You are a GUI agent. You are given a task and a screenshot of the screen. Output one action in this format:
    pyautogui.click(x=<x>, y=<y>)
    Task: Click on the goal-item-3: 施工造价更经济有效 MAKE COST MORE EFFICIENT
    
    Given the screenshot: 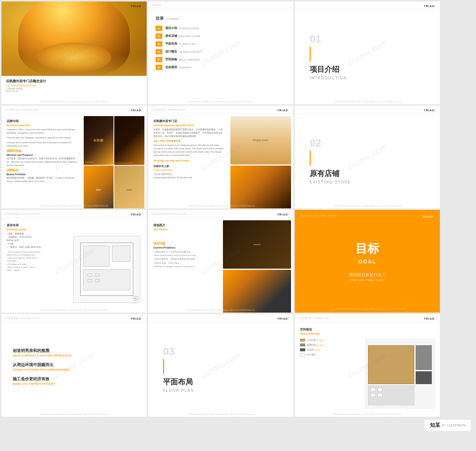 What is the action you would take?
    pyautogui.click(x=42, y=381)
    